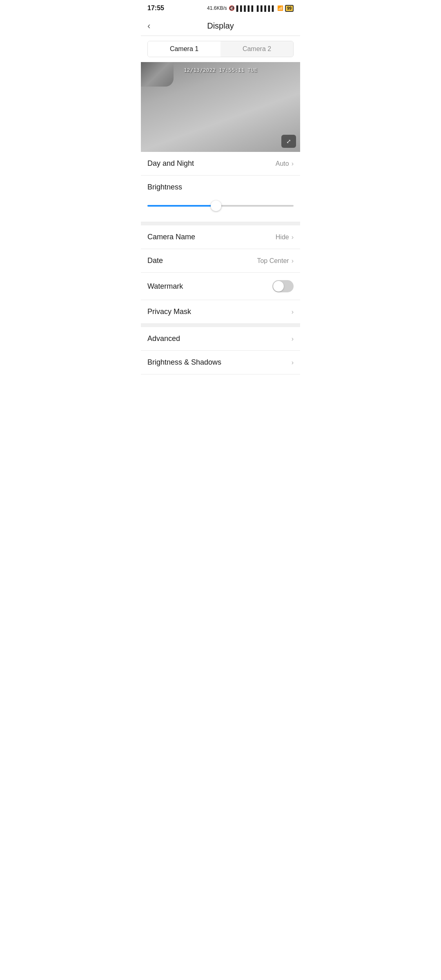 This screenshot has width=441, height=980. Describe the element at coordinates (285, 164) in the screenshot. I see `day-and-night-value: Auto ›` at that location.